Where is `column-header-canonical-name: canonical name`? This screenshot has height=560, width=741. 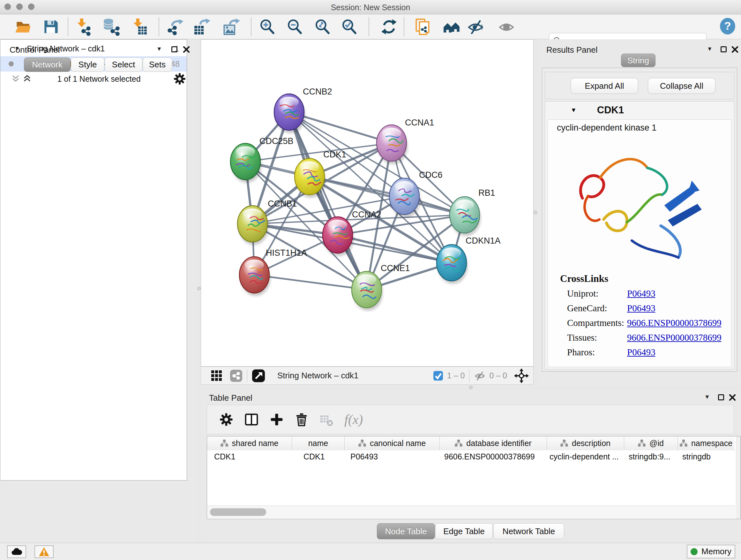
column-header-canonical-name: canonical name is located at coordinates (392, 443).